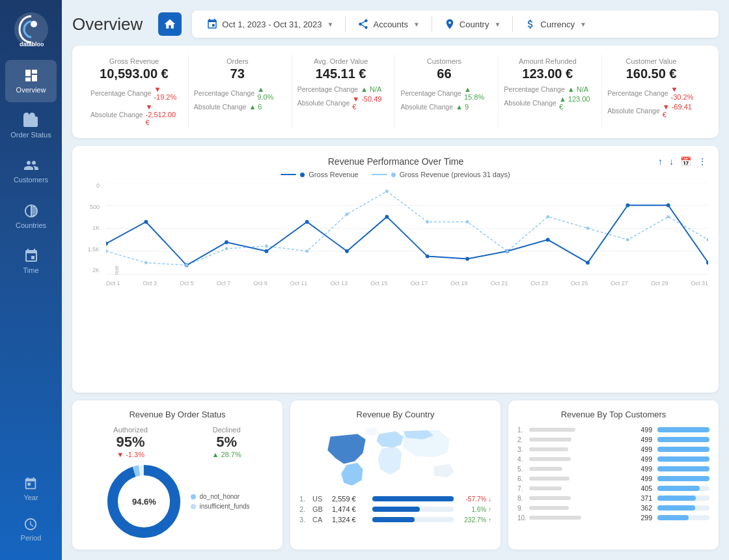  Describe the element at coordinates (255, 107) in the screenshot. I see `abs-val: ▲ 6` at that location.